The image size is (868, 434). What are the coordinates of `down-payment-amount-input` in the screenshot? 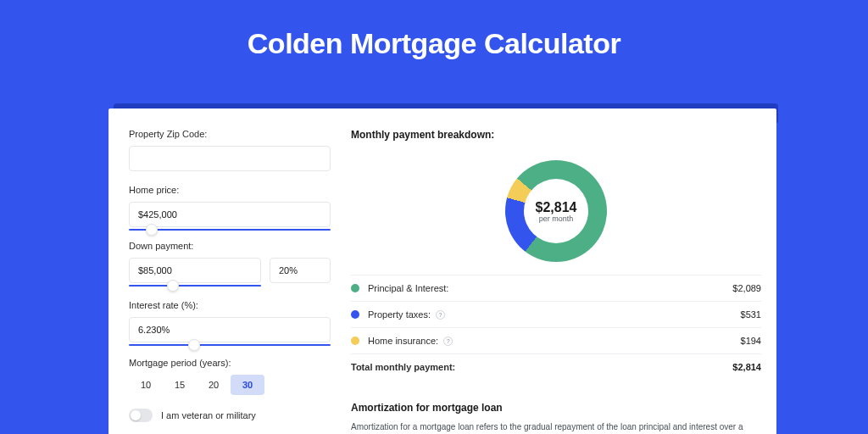 It's located at (195, 270).